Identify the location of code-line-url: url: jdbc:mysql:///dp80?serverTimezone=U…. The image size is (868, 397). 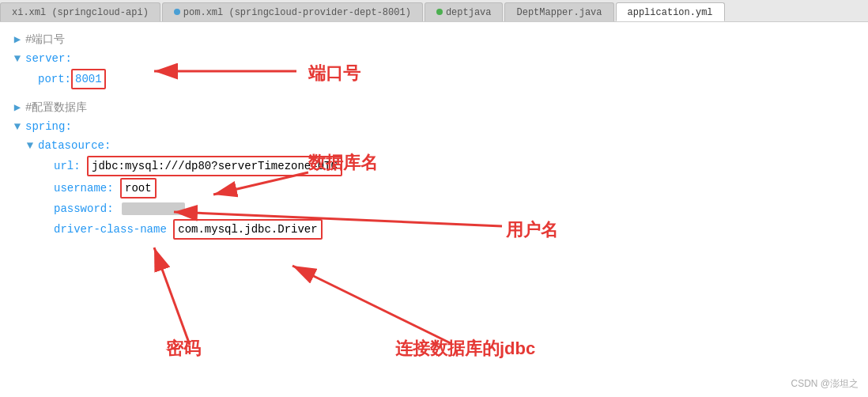
(434, 166).